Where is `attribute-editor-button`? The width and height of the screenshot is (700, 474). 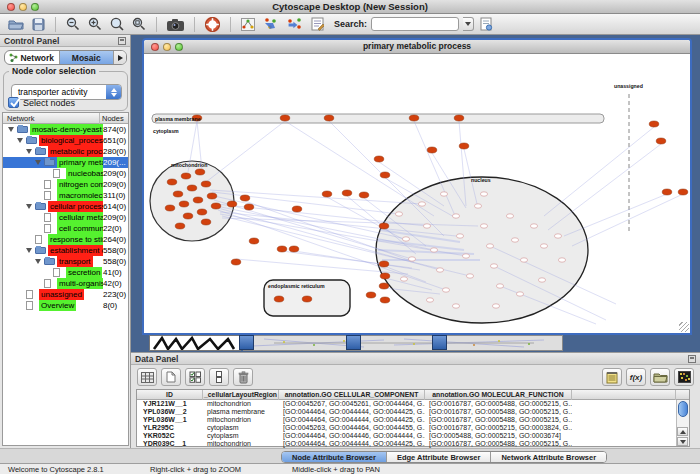
attribute-editor-button is located at coordinates (612, 377).